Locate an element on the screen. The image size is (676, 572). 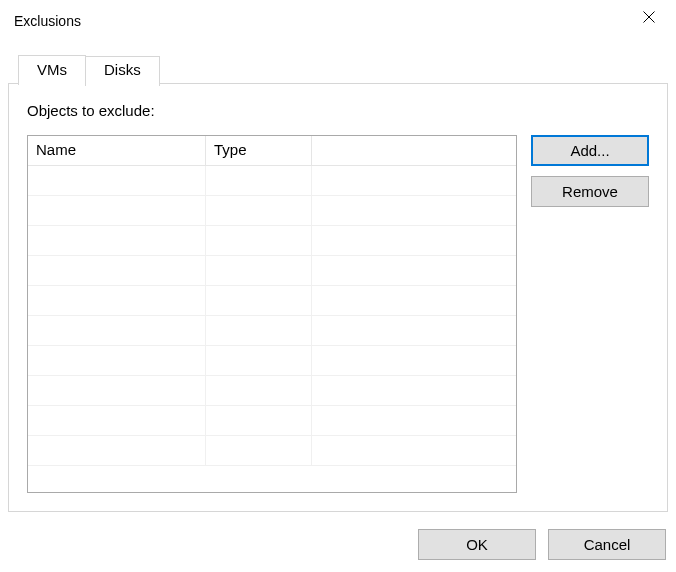
column-header-type: Type is located at coordinates (259, 151).